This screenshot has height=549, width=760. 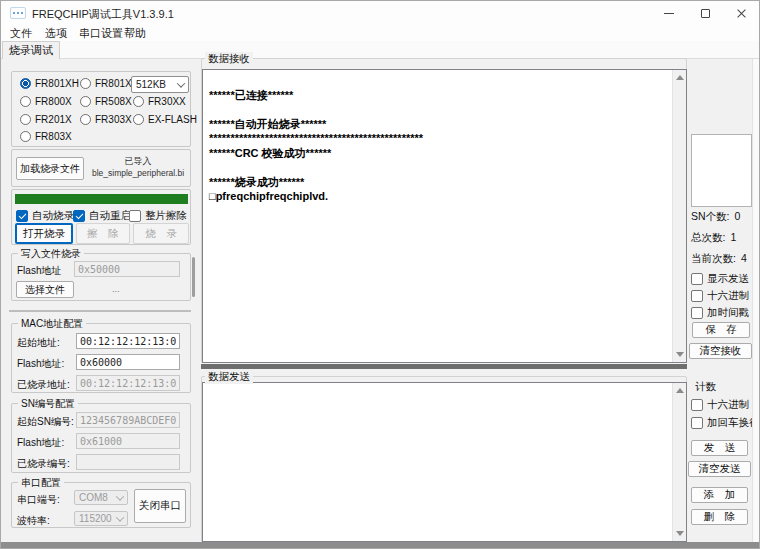 What do you see at coordinates (46, 422) in the screenshot?
I see `sn-start-label: 起始SN编号:` at bounding box center [46, 422].